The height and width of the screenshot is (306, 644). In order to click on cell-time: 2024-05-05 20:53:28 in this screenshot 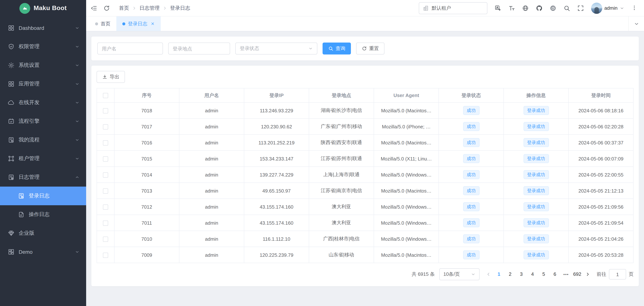, I will do `click(601, 255)`.